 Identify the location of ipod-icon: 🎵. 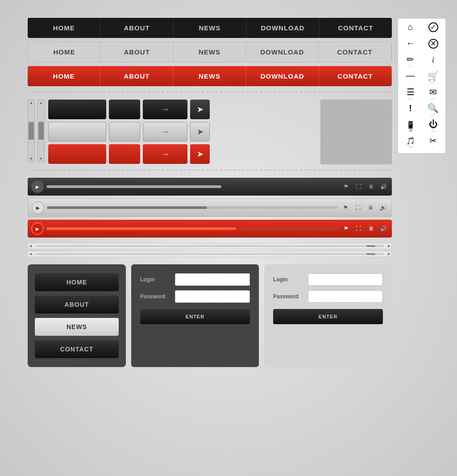
(411, 141).